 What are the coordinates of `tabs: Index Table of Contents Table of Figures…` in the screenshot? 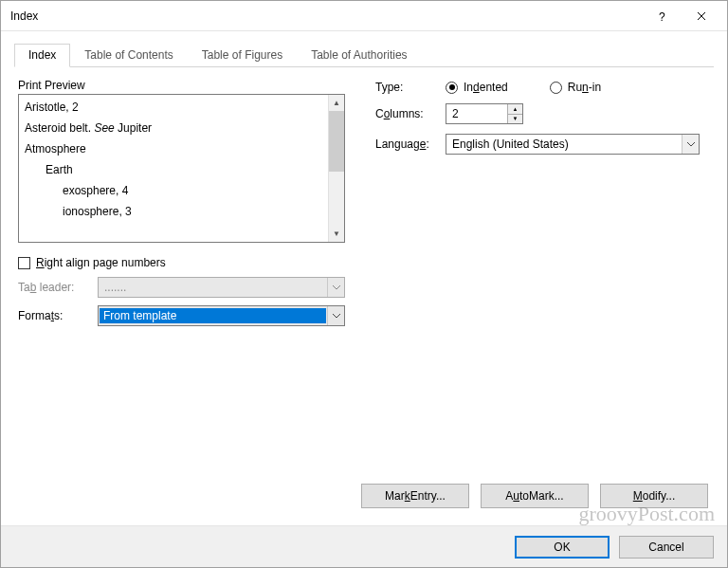 It's located at (364, 55).